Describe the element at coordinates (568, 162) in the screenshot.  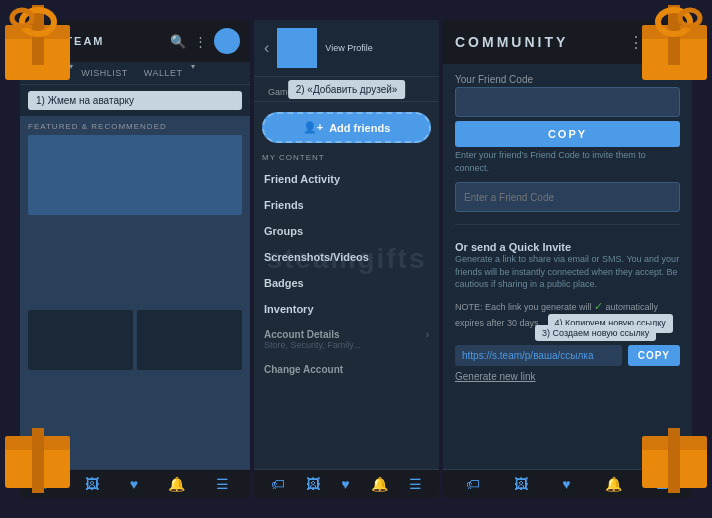
I see `friend-code-helper: Enter your friend's Friend Code to invit…` at that location.